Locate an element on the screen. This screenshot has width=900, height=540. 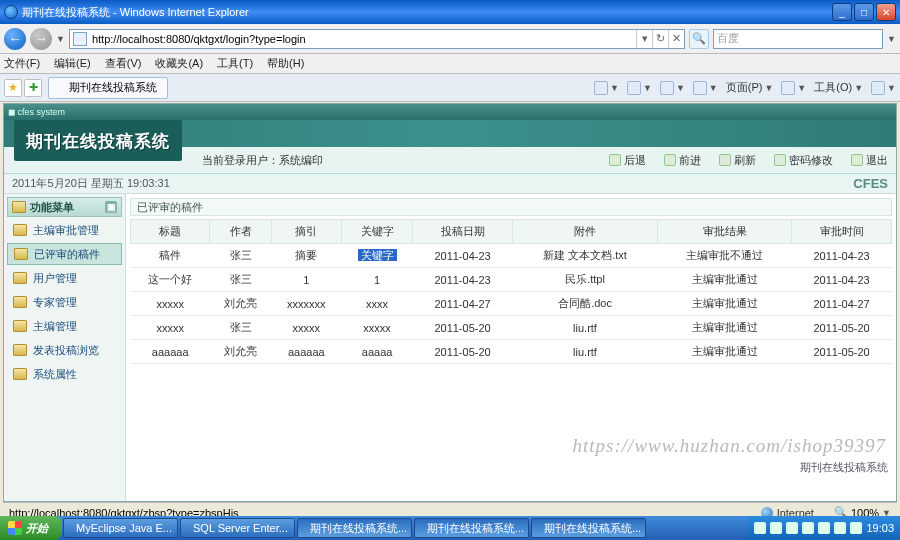
safety-tool: ▼ is located at coordinates (794, 88).